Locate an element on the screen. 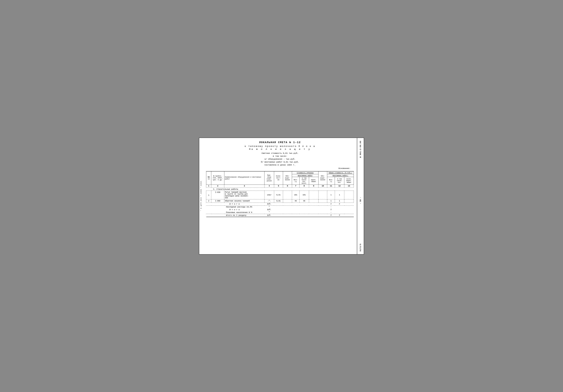  right-sidebar-wave: - 55 - is located at coordinates (360, 201).